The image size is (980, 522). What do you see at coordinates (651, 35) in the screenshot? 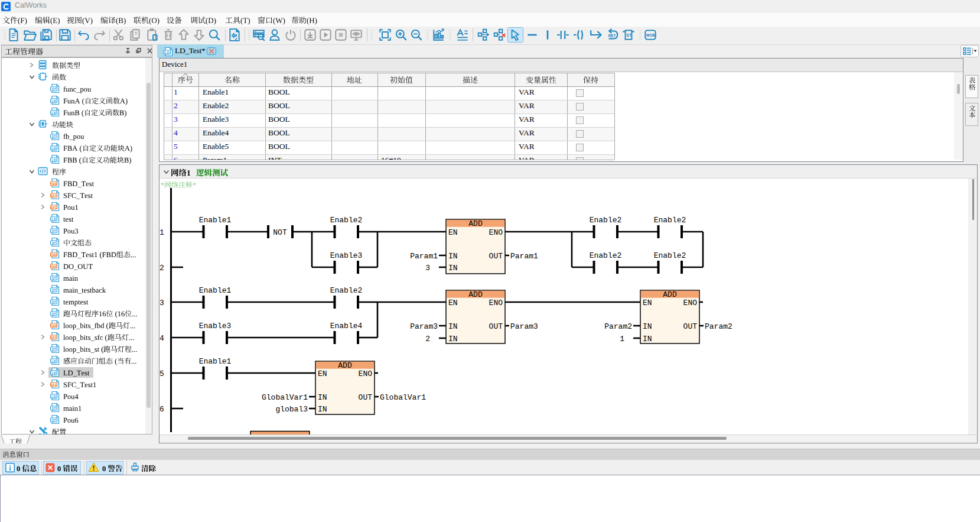
I see `svg-text: MOB` at bounding box center [651, 35].